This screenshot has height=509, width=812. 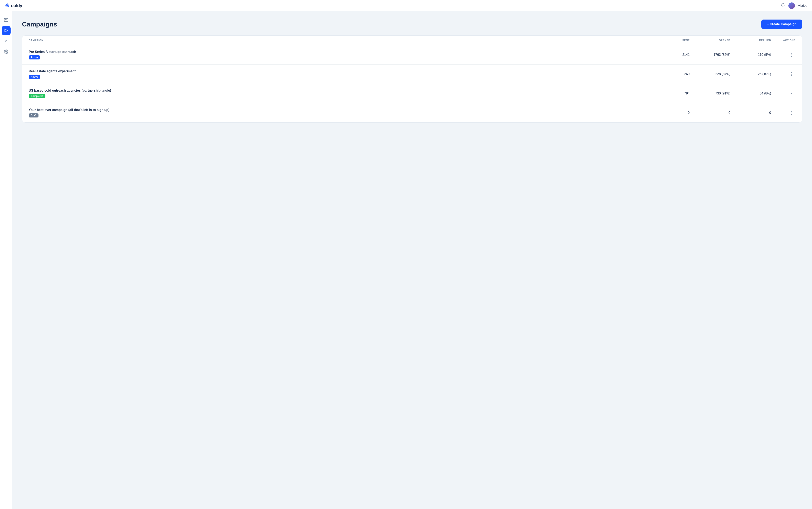 I want to click on replied-value: 64 (8%), so click(x=751, y=94).